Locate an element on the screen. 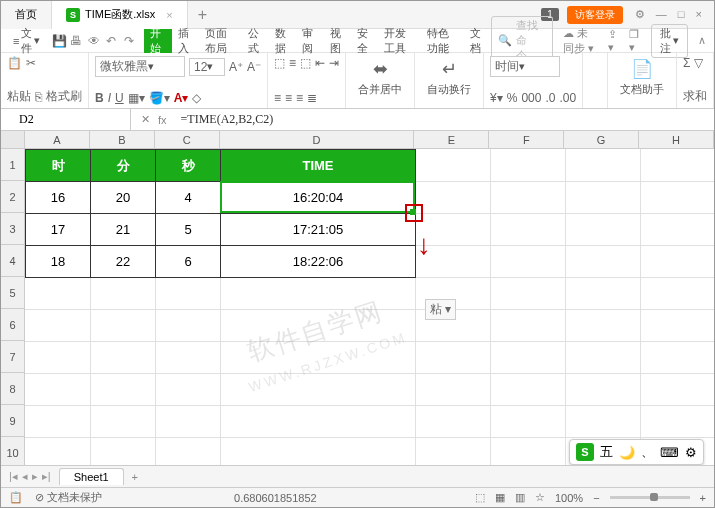 The width and height of the screenshot is (715, 508). menu-data: 数据 is located at coordinates (282, 41).